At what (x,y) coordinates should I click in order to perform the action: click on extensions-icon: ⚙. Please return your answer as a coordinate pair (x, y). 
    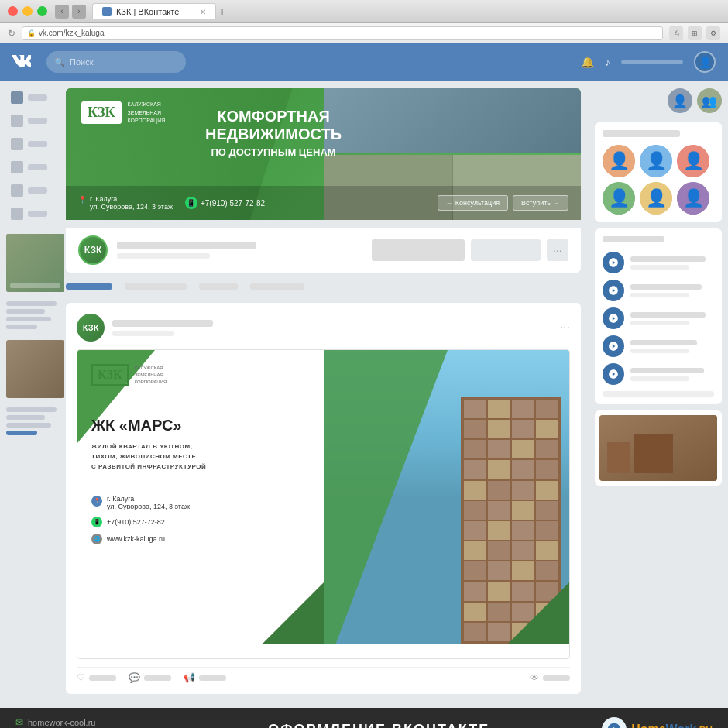
    Looking at the image, I should click on (713, 33).